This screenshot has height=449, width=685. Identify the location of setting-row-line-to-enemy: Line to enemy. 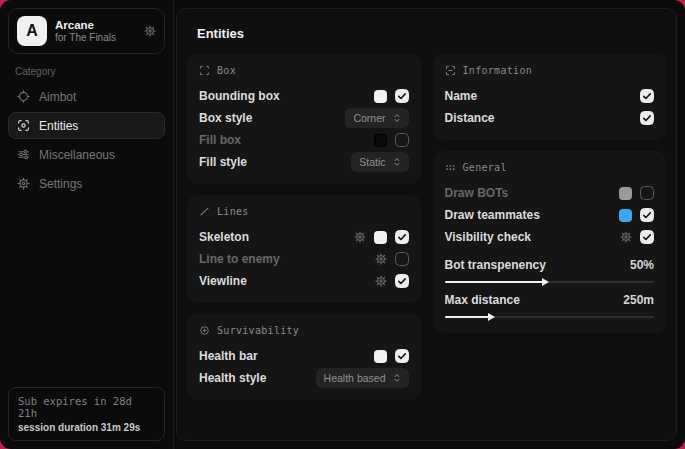
(304, 259).